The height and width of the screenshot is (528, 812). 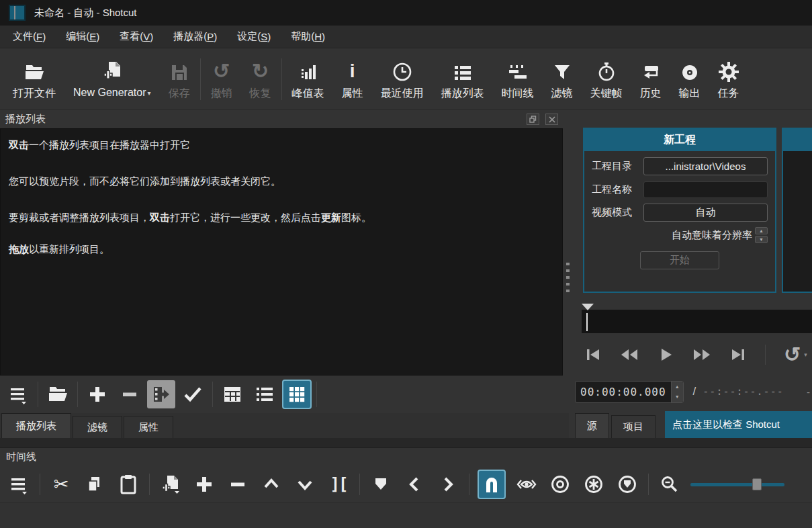 What do you see at coordinates (58, 394) in the screenshot?
I see `playlist-open-button` at bounding box center [58, 394].